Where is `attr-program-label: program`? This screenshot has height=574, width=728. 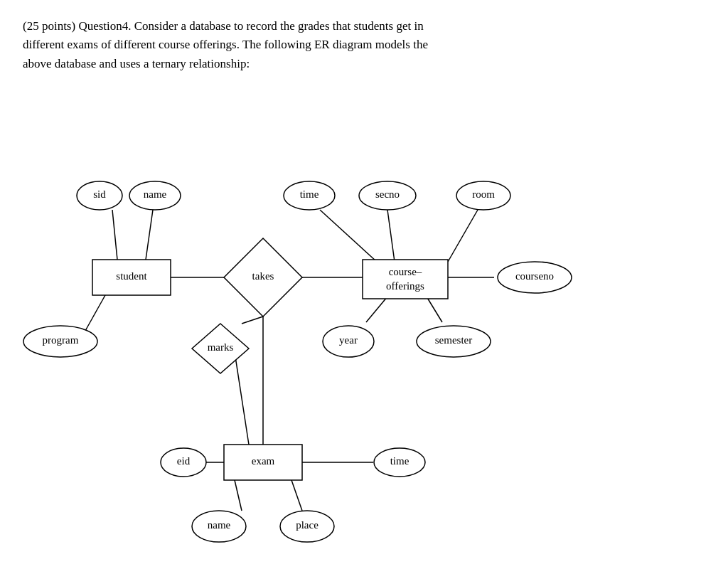 attr-program-label: program is located at coordinates (61, 340).